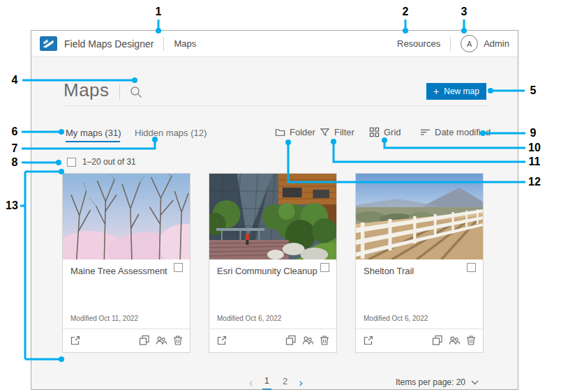 The height and width of the screenshot is (392, 561). I want to click on new-map-button: + New map, so click(456, 91).